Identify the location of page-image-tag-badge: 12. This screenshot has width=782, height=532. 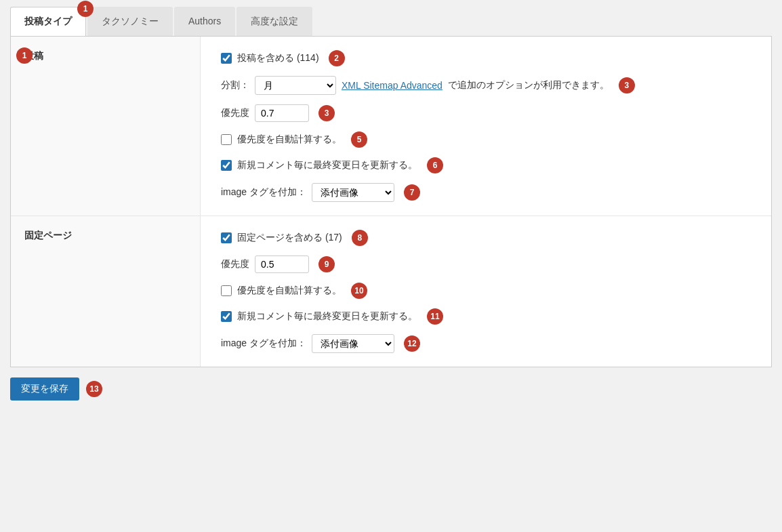
(412, 344).